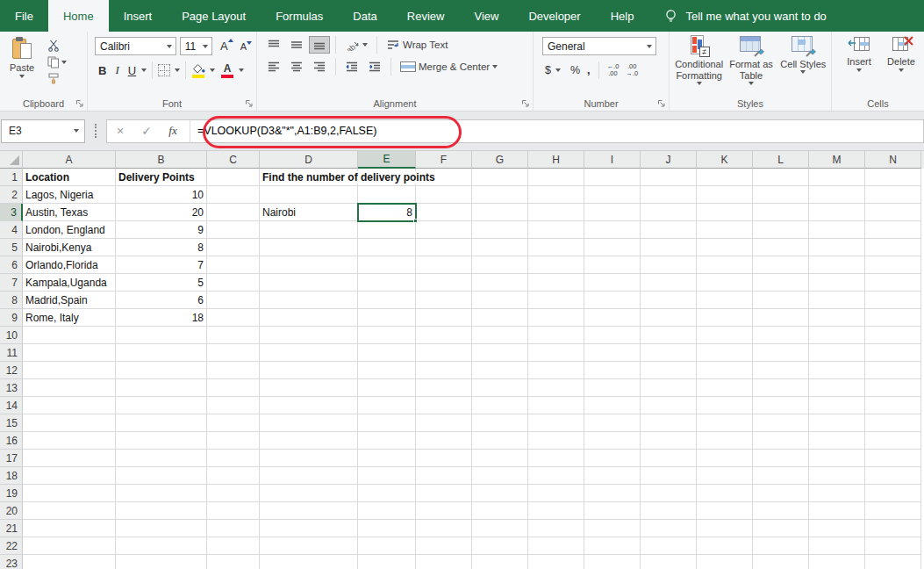 This screenshot has width=924, height=569. I want to click on cell-E10, so click(387, 335).